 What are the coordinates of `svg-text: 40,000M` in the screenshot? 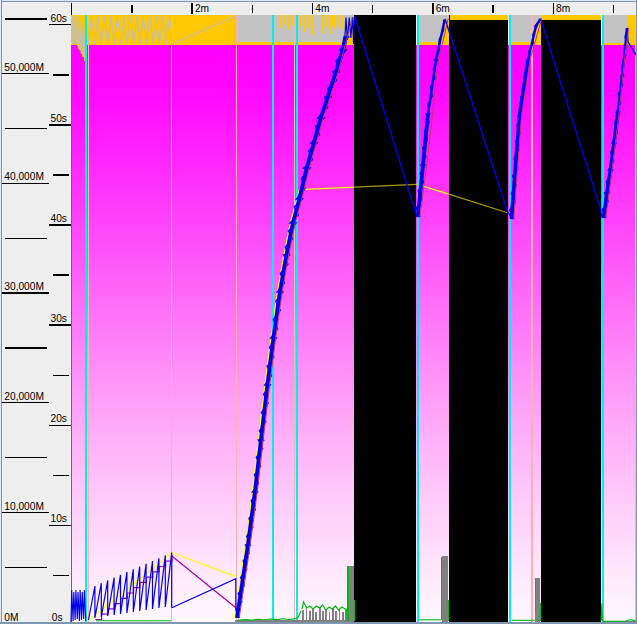 It's located at (24, 176).